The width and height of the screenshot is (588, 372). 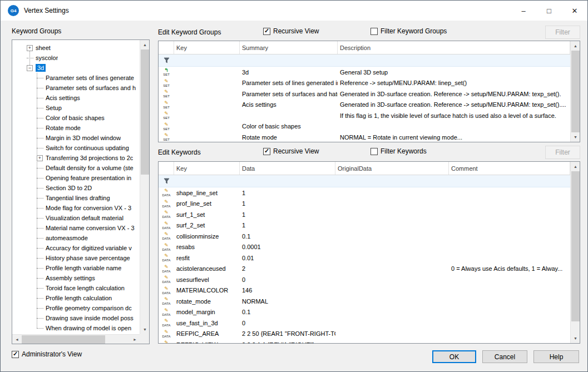 What do you see at coordinates (364, 83) in the screenshot?
I see `groups-table-row: ✎SETParameter sets of lines generated in…` at bounding box center [364, 83].